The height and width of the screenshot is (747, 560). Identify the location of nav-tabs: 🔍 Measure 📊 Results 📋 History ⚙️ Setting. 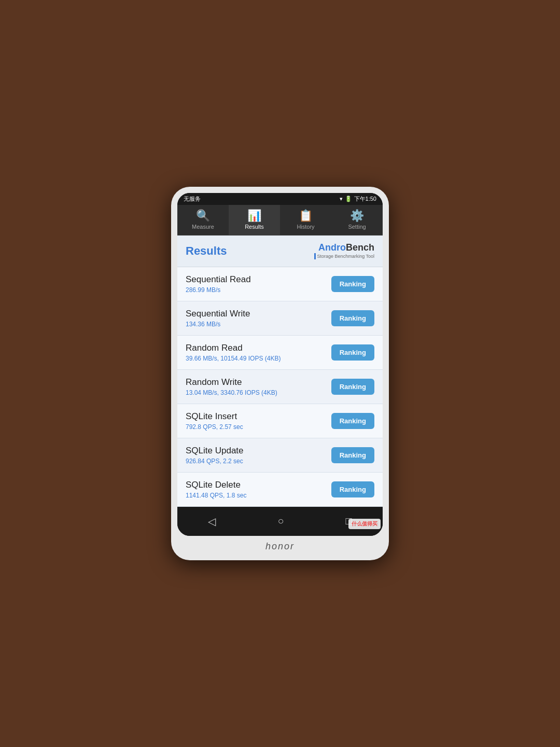
(280, 220).